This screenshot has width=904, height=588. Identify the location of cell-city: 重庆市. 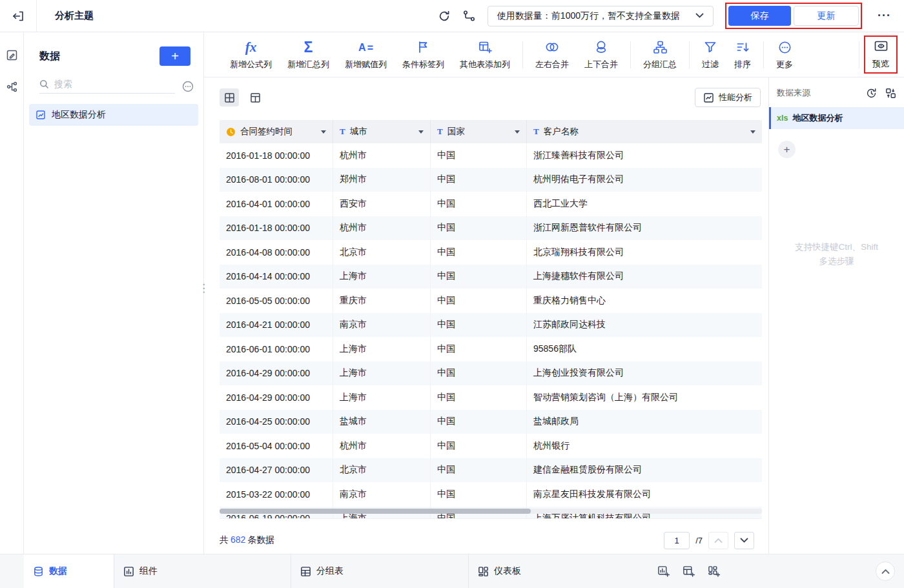
(382, 301).